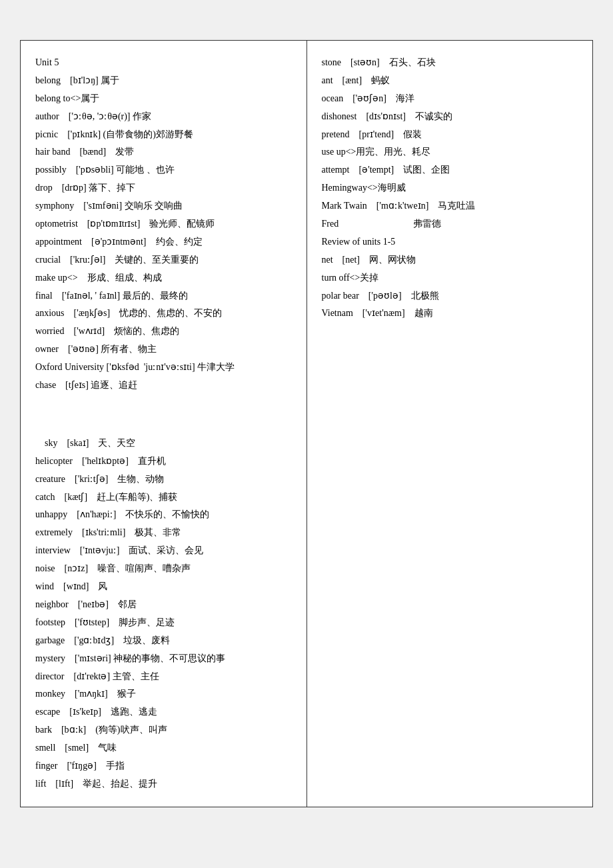 The image size is (613, 868). I want to click on list-item: possibly ['pɒsəbli] 可能地 、也许, so click(164, 170).